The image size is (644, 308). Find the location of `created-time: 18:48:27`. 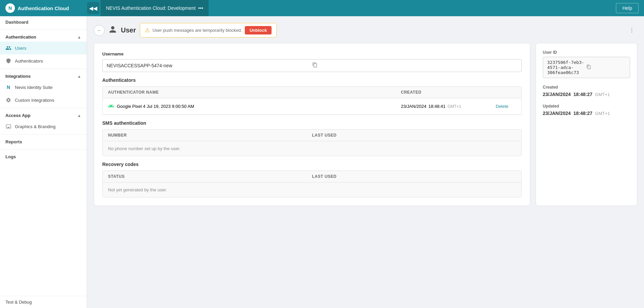

created-time: 18:48:27 is located at coordinates (583, 94).